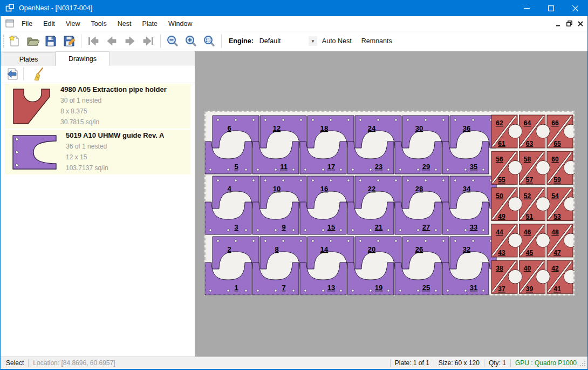 This screenshot has width=588, height=370. What do you see at coordinates (277, 189) in the screenshot?
I see `part-number: 10` at bounding box center [277, 189].